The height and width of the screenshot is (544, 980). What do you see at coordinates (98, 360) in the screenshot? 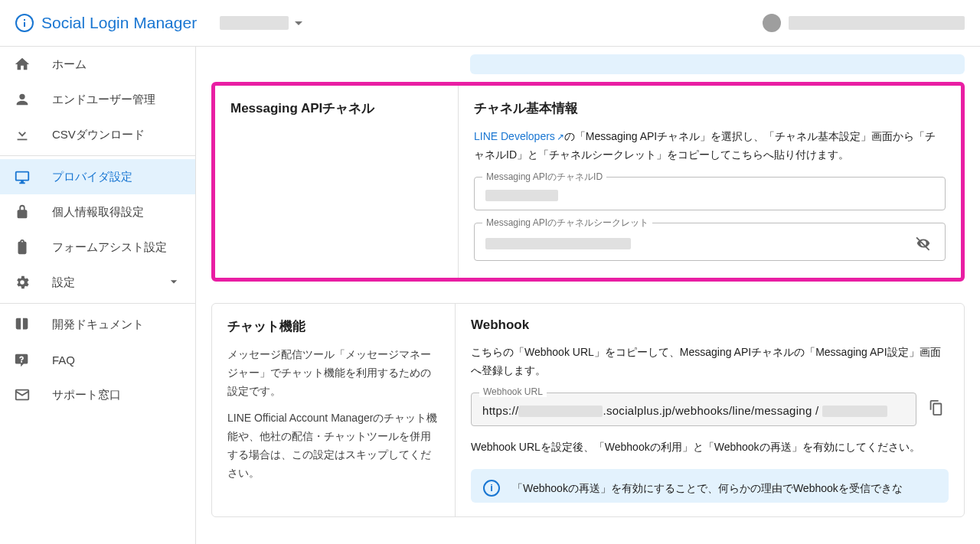
I see `sidebar-item-faq: FAQ` at bounding box center [98, 360].